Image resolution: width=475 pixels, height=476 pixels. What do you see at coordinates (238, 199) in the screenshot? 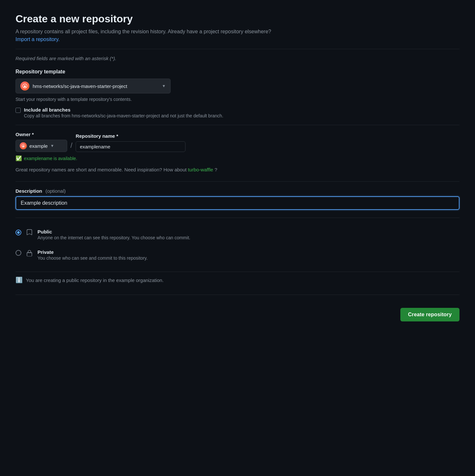
I see `description-section: Description (optional)` at bounding box center [238, 199].